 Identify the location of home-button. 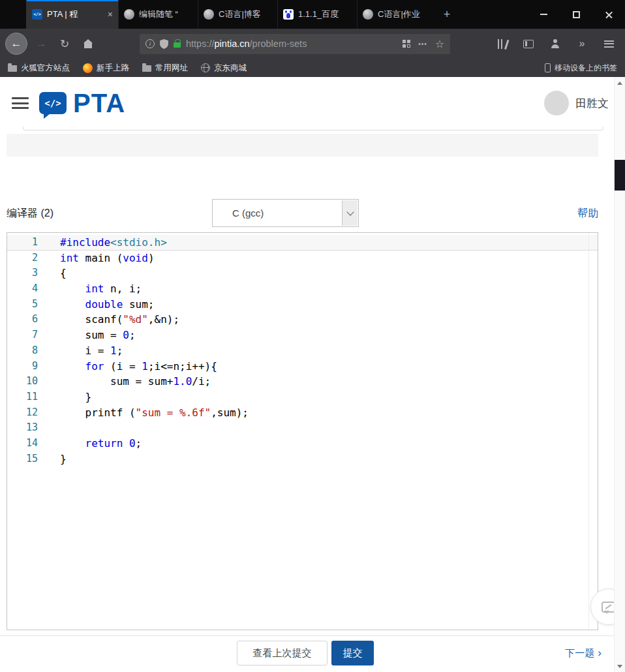
(88, 44).